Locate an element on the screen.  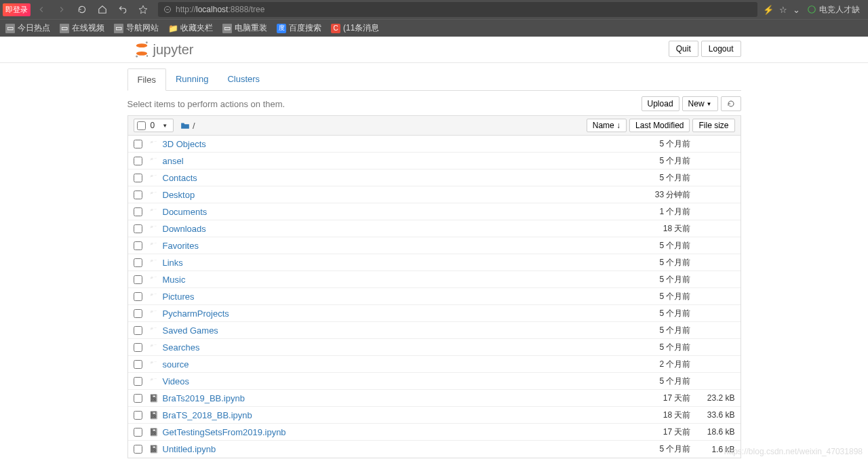
upload-button: Upload is located at coordinates (660, 104).